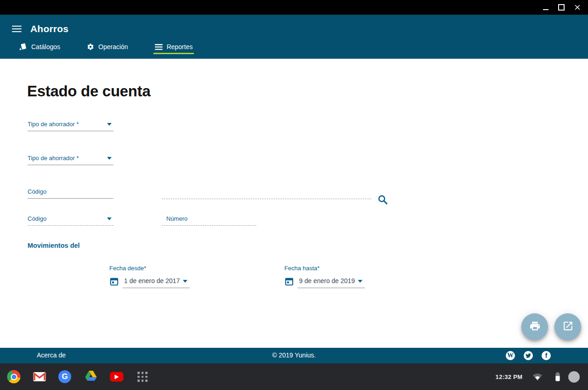 Image resolution: width=588 pixels, height=390 pixels. I want to click on tab-label: Operación, so click(113, 47).